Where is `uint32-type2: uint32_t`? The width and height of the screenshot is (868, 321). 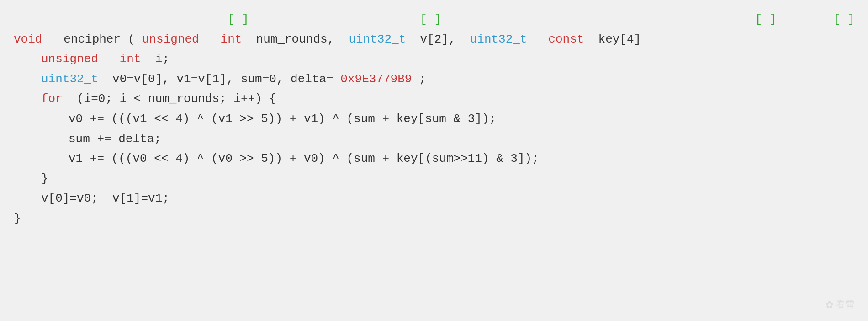
uint32-type2: uint32_t is located at coordinates (499, 39).